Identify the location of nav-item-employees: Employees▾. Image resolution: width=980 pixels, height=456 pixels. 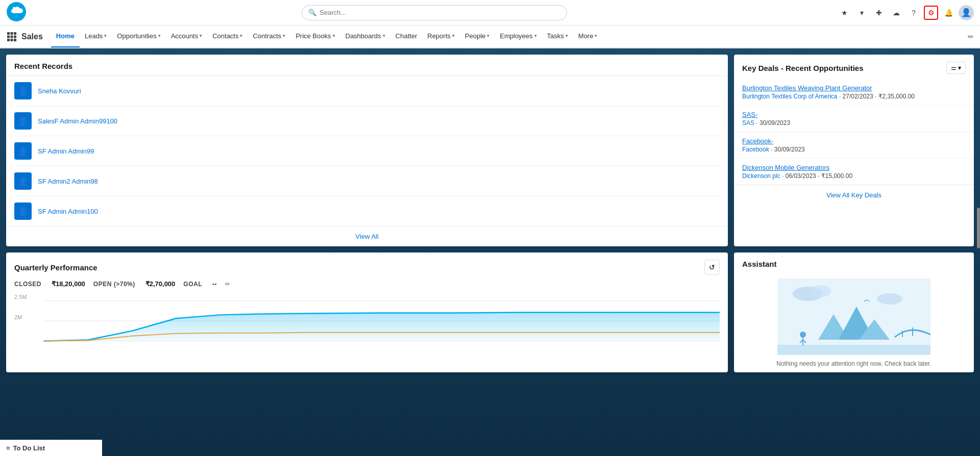
(518, 37).